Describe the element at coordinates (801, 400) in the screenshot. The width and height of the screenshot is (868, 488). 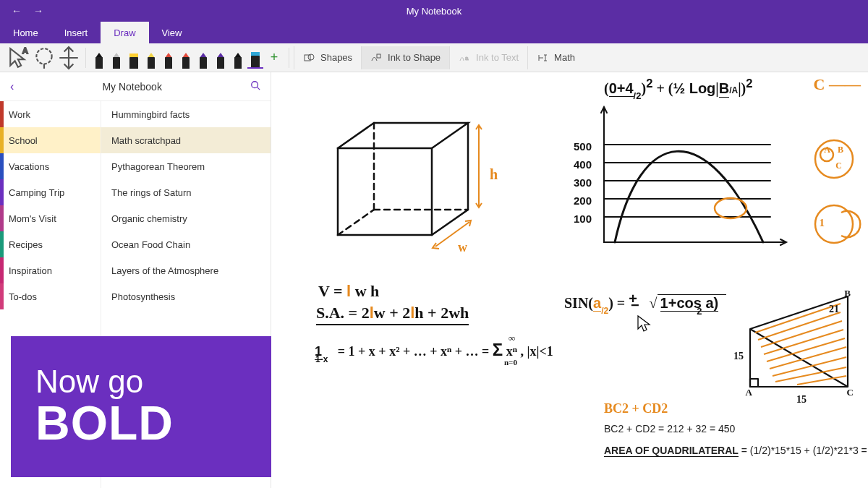
I see `ink-tri-15b: 15` at that location.